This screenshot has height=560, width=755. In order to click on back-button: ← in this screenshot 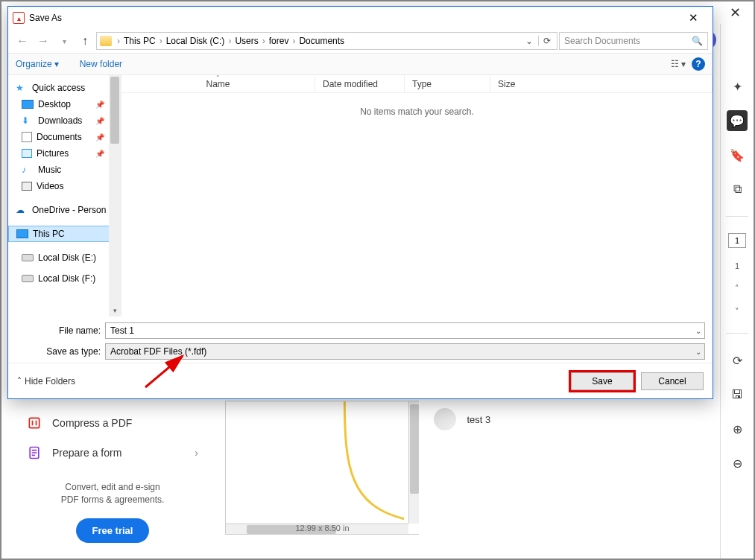, I will do `click(22, 41)`.